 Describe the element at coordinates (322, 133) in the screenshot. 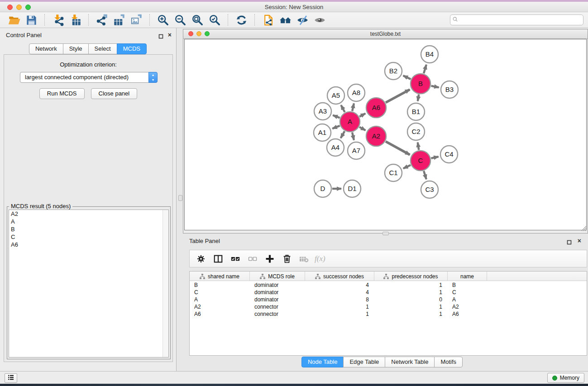

I see `graph-node-A1: A1` at that location.